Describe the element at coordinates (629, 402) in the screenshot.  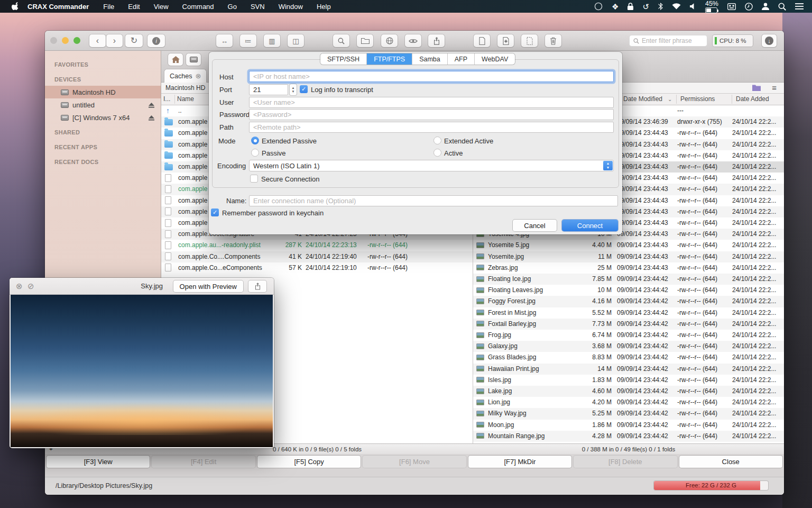
I see `file-row: Lion.jpg4.20 M09/09/14 23:44:42-rw-r--r-…` at that location.